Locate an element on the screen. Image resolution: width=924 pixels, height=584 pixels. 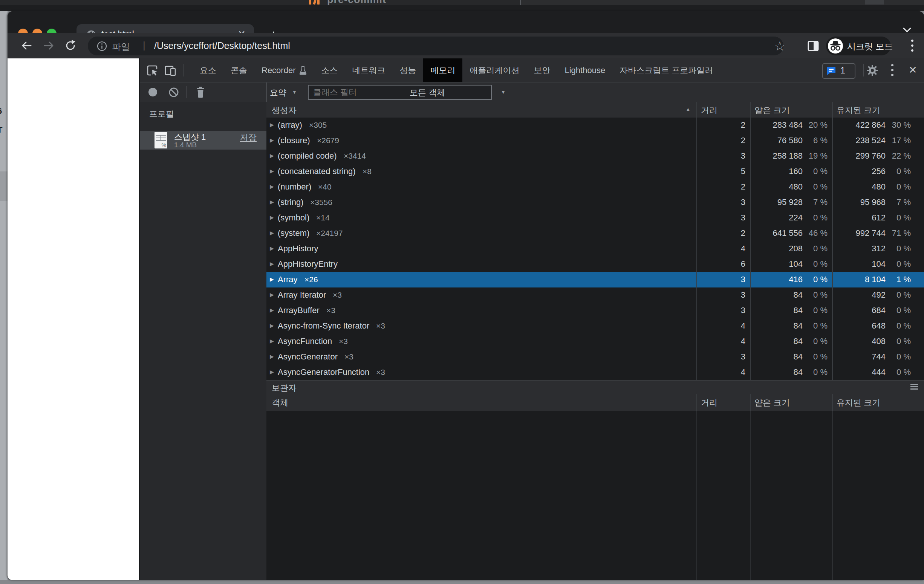
table-row: ▶AsyncFunction×34840 %4080 % is located at coordinates (595, 341).